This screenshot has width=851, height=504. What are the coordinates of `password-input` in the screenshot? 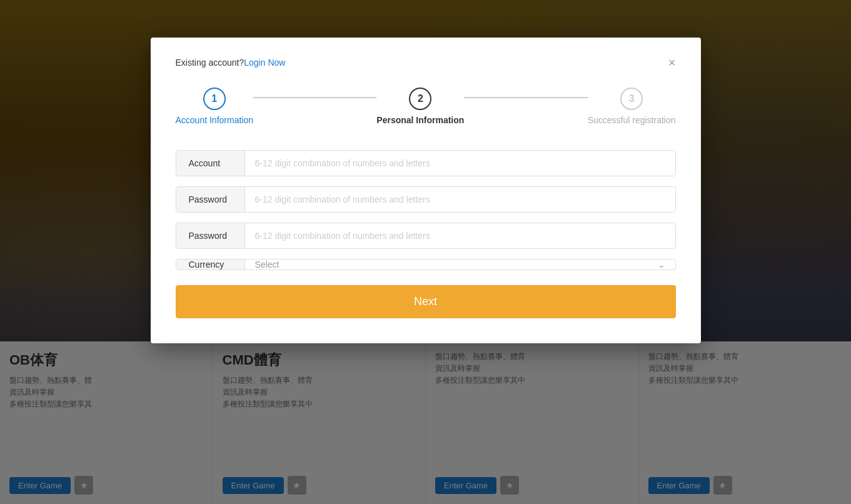 It's located at (460, 199).